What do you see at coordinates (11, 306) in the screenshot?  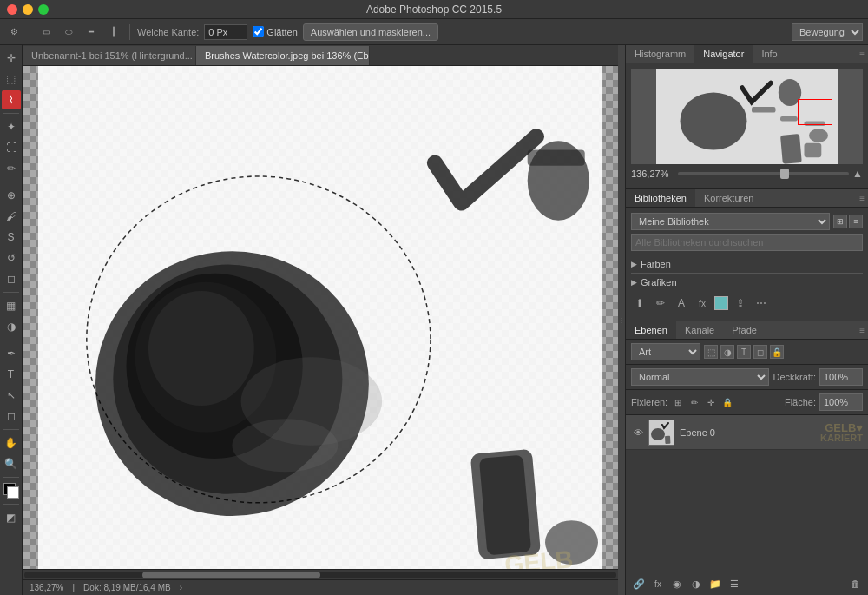 I see `gradient-icon: ▦` at bounding box center [11, 306].